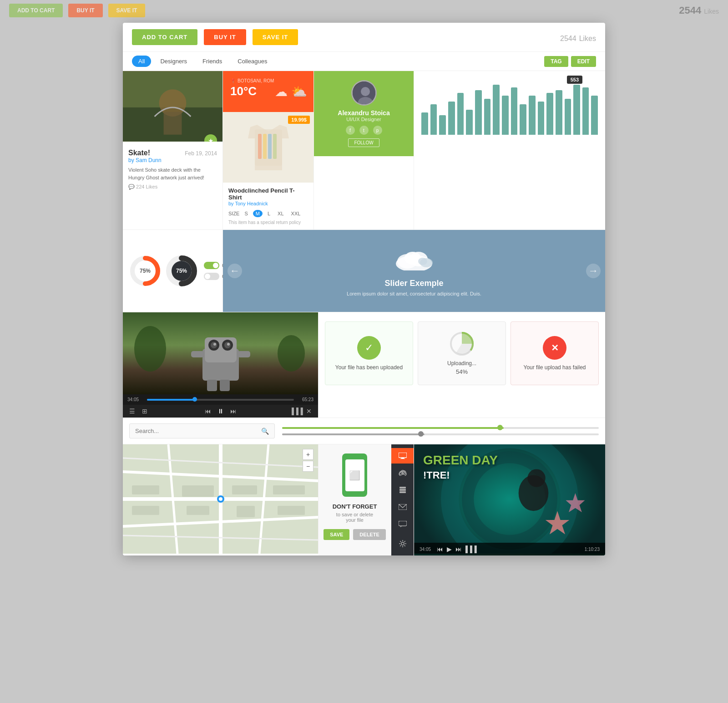 The image size is (728, 703). What do you see at coordinates (145, 411) in the screenshot?
I see `video-grid-icon: ⊞` at bounding box center [145, 411].